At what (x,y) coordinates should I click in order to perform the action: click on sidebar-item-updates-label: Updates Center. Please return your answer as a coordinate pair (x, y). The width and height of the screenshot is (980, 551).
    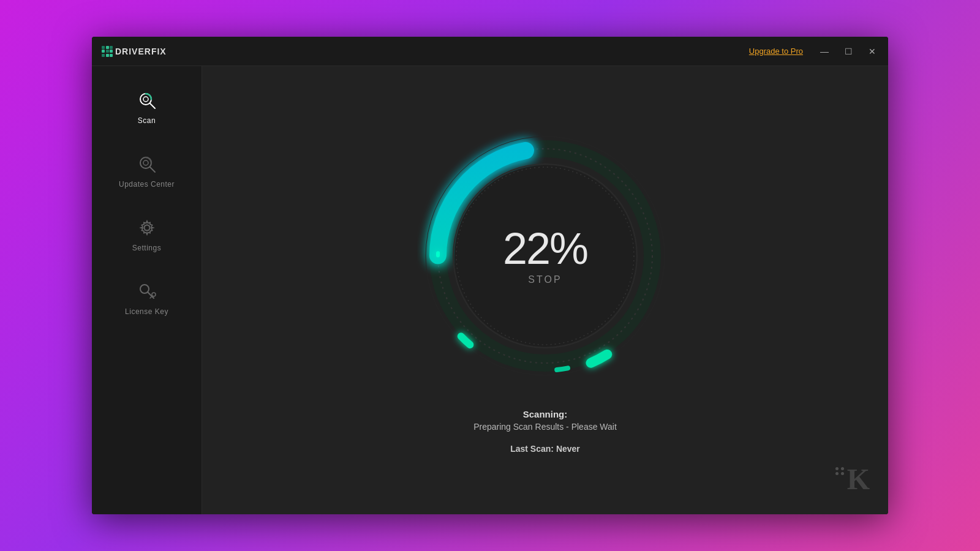
    Looking at the image, I should click on (147, 184).